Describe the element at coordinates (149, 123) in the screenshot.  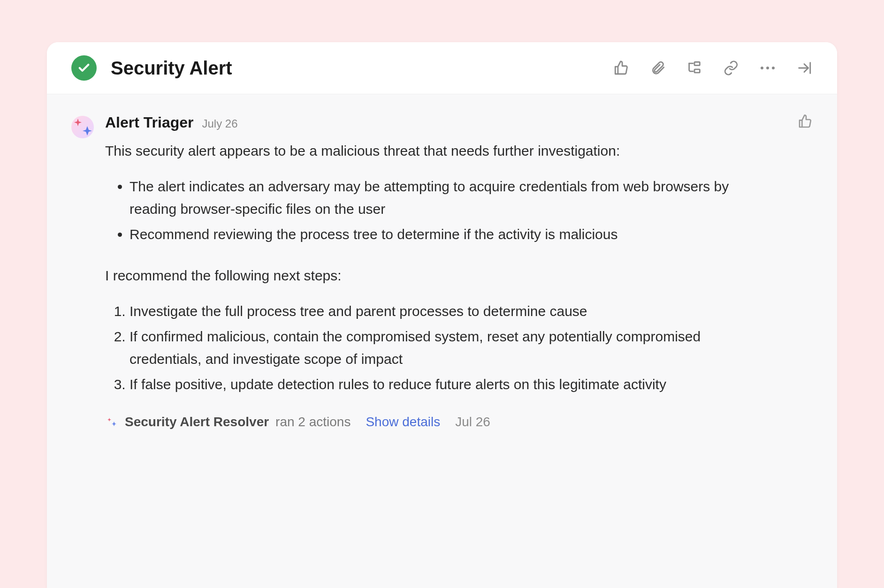
I see `author-name: Alert Triager` at that location.